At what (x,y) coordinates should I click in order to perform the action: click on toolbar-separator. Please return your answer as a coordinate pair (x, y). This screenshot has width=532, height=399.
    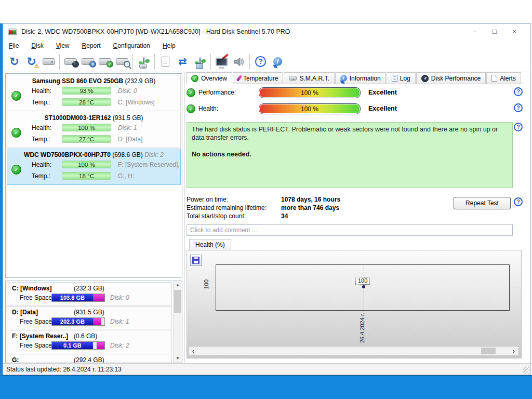
    Looking at the image, I should click on (211, 62).